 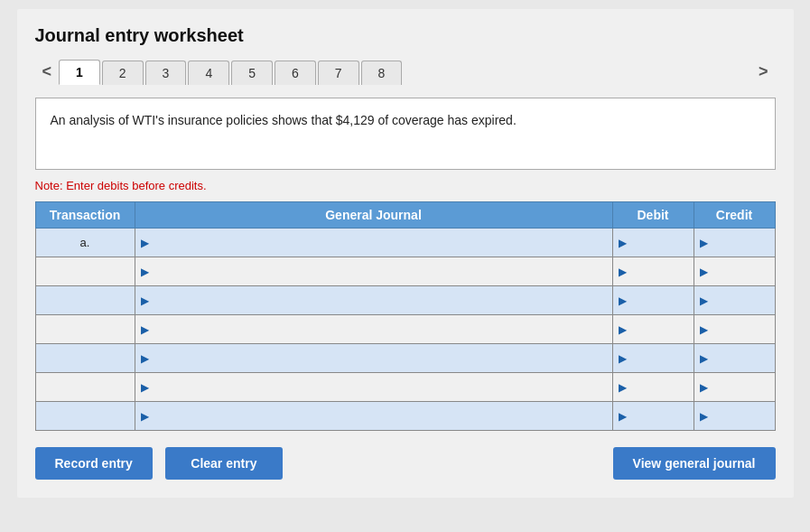 I want to click on cell-credit-1: ▶, so click(x=734, y=272).